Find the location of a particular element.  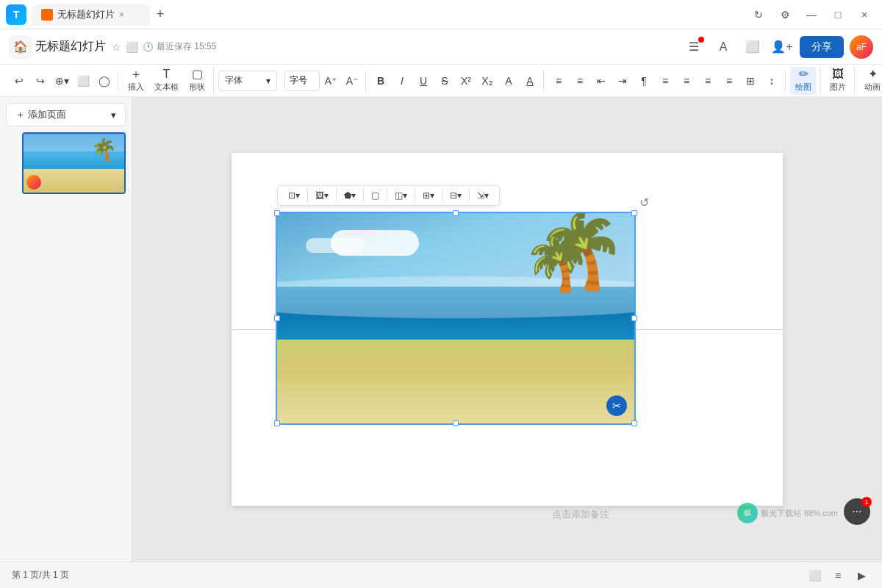

font-group: 字体 ▾ 字号 A⁺ A⁻ is located at coordinates (291, 81).